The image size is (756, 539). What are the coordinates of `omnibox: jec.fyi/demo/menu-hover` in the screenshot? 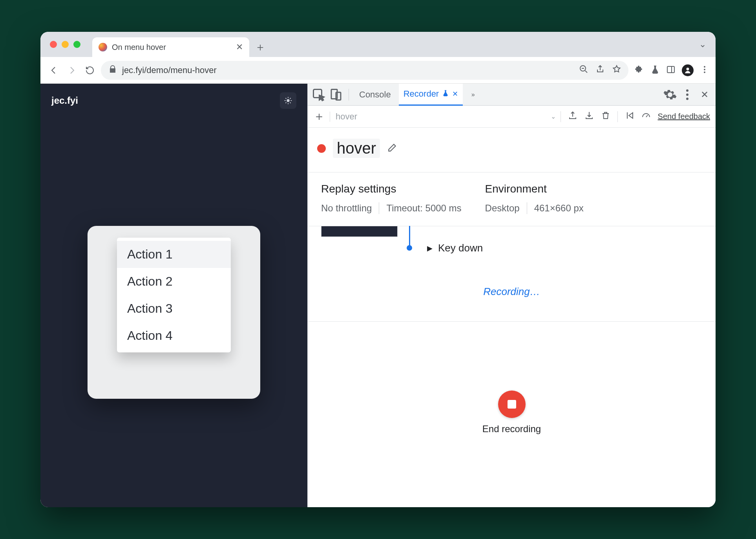 It's located at (365, 70).